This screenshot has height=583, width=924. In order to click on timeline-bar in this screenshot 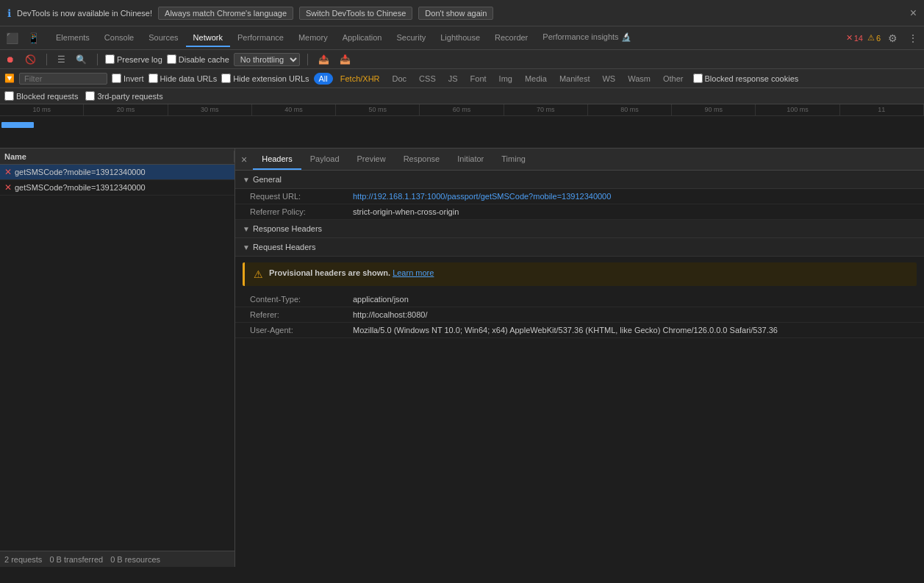, I will do `click(18, 125)`.